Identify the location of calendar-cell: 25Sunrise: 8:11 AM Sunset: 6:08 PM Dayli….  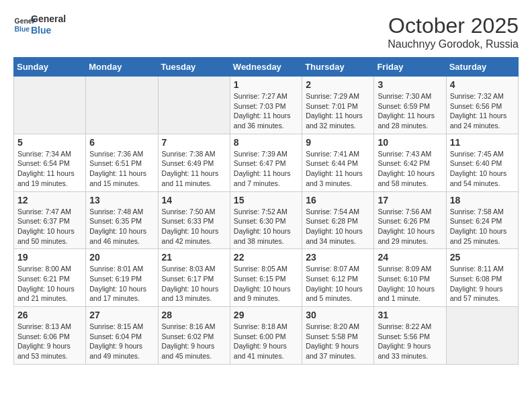
(482, 278).